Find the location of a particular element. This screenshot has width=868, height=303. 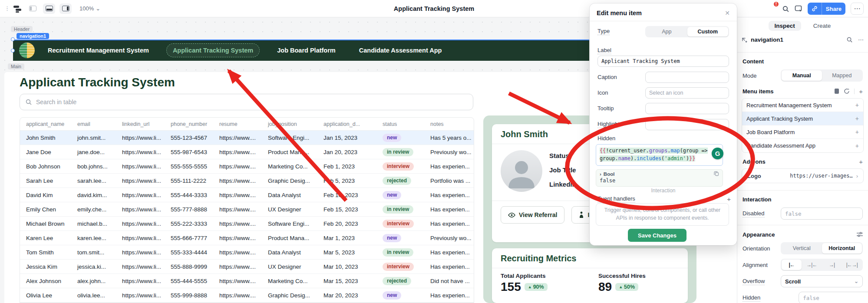

table-row: Jessica Kimjessica.ki...https://www.li..… is located at coordinates (247, 267).